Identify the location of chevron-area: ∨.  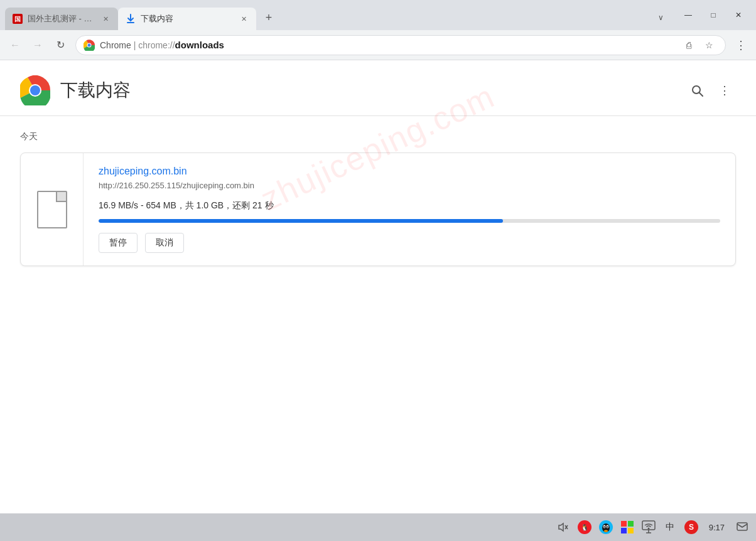
(662, 20).